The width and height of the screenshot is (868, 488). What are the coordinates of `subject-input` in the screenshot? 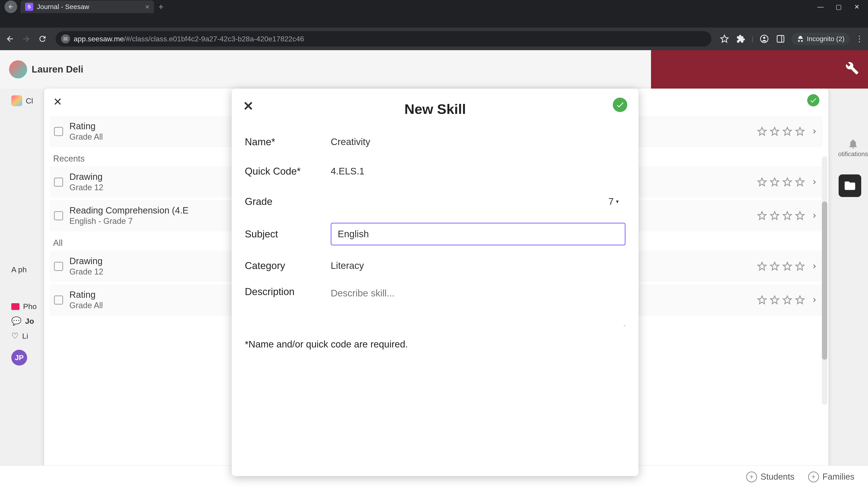 It's located at (478, 234).